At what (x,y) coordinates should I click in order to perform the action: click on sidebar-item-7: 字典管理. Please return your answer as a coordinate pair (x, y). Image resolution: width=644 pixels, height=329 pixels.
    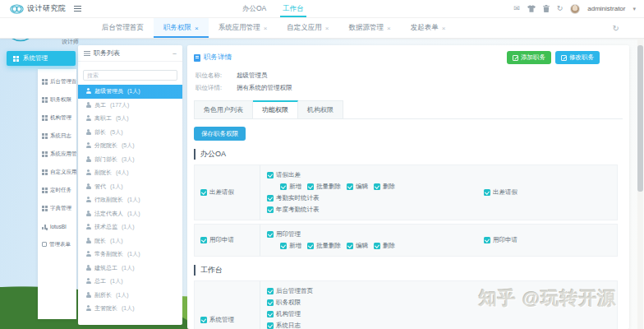
    Looking at the image, I should click on (58, 208).